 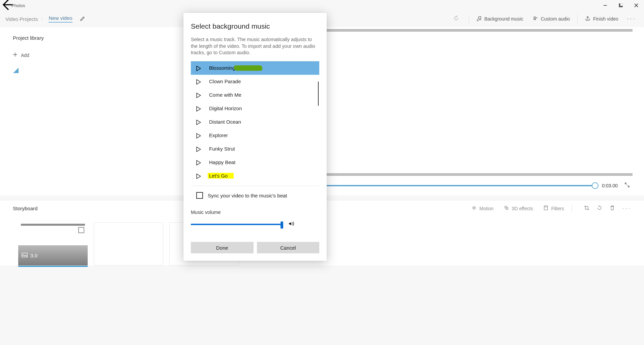 I want to click on track-item: Let's Go, so click(x=255, y=176).